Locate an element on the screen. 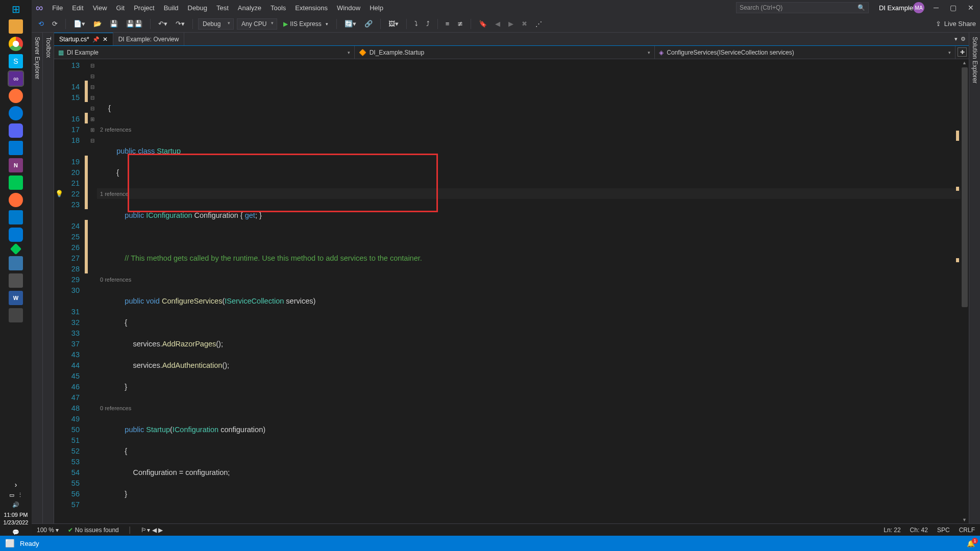 The image size is (980, 551). save-button: 💾 is located at coordinates (114, 23).